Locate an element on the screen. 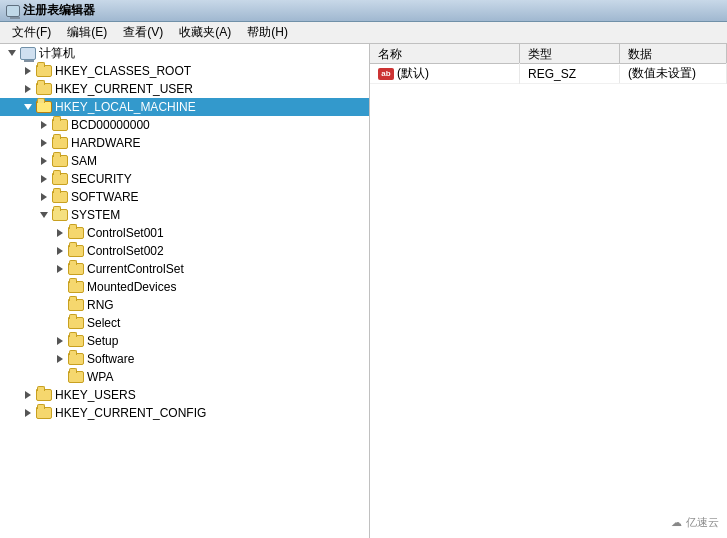 Image resolution: width=727 pixels, height=538 pixels. expander-md-empty is located at coordinates (60, 287).